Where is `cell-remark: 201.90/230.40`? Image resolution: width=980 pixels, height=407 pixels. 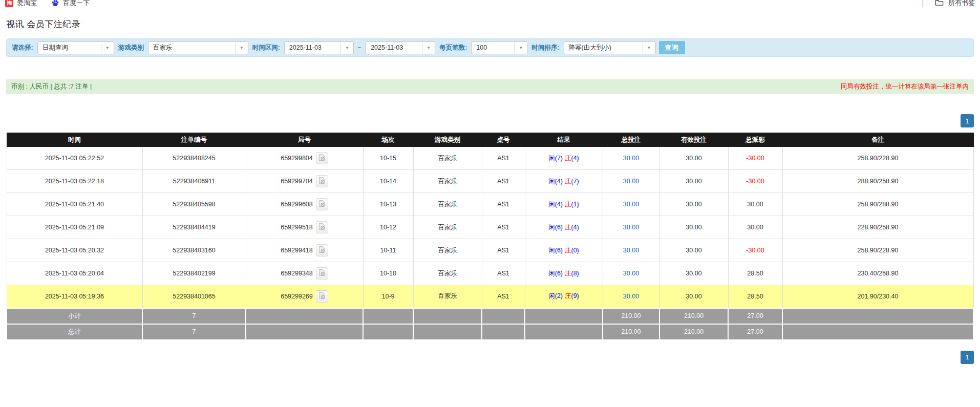 cell-remark: 201.90/230.40 is located at coordinates (878, 297).